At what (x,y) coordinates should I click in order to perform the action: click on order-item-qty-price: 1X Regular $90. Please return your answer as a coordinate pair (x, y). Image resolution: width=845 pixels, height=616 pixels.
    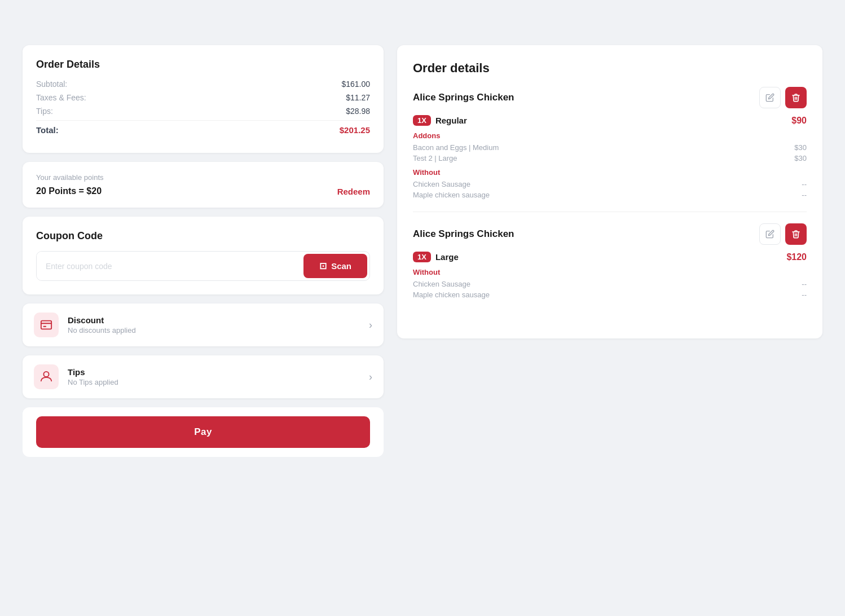
    Looking at the image, I should click on (610, 121).